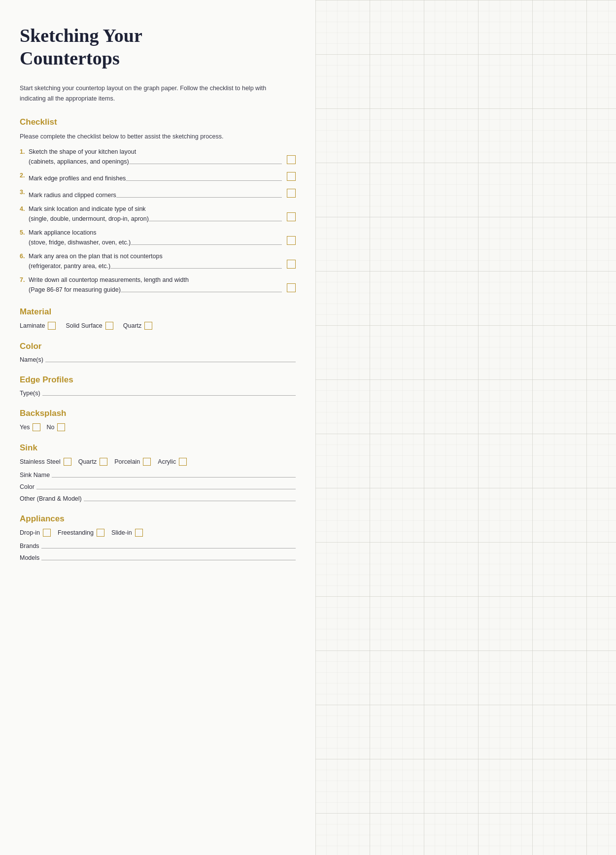  I want to click on intro-text: Start sketching your countertop layout o…, so click(150, 94).